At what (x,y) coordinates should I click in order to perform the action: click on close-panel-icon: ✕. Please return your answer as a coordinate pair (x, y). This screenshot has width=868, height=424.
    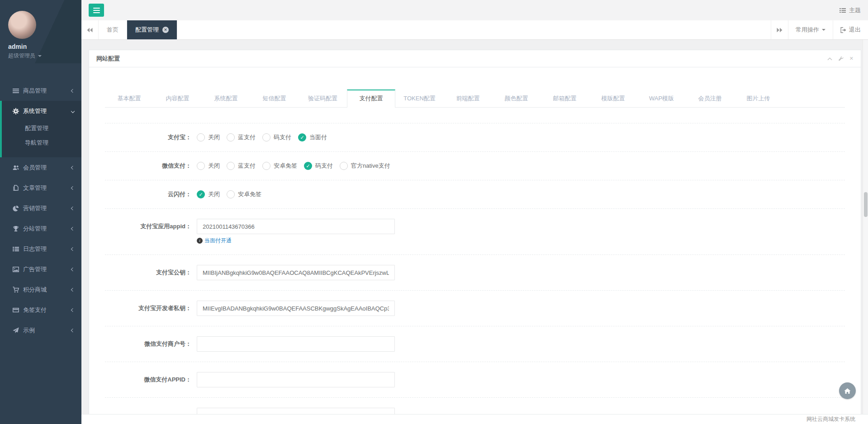
    Looking at the image, I should click on (851, 59).